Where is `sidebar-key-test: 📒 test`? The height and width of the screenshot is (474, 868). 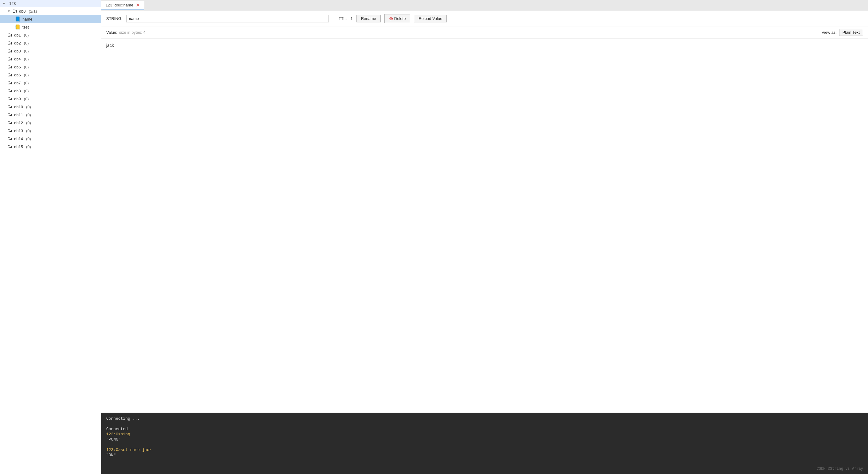 sidebar-key-test: 📒 test is located at coordinates (51, 27).